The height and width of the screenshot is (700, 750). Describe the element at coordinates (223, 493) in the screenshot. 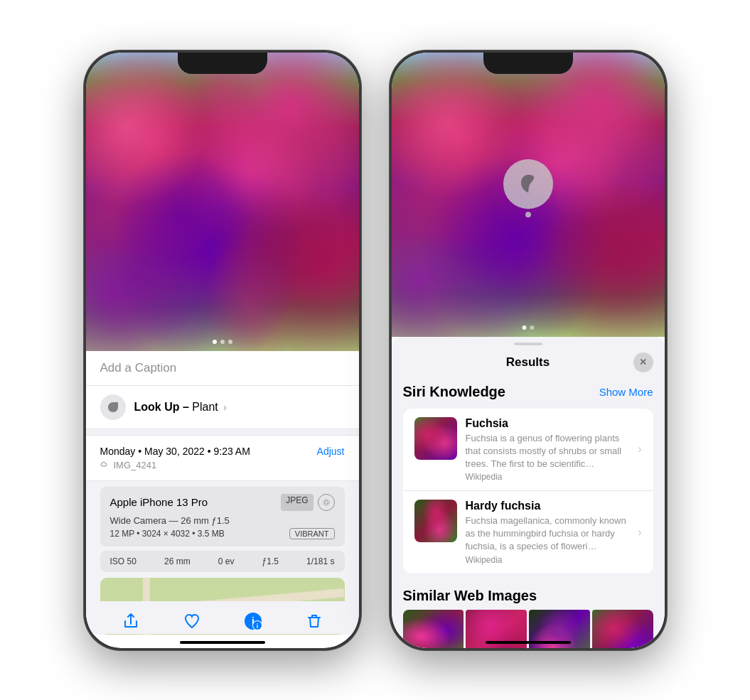

I see `info-area: Add a Caption Look Up – Plant ›` at that location.